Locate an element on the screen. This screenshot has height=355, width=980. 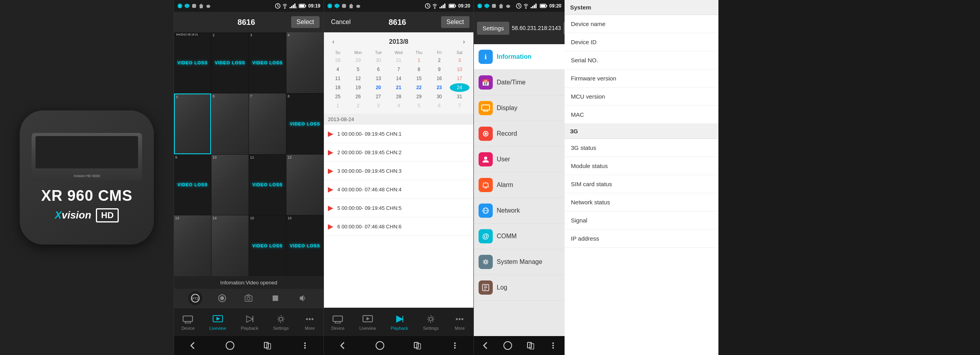
cal-day-5: 5 is located at coordinates (358, 69).